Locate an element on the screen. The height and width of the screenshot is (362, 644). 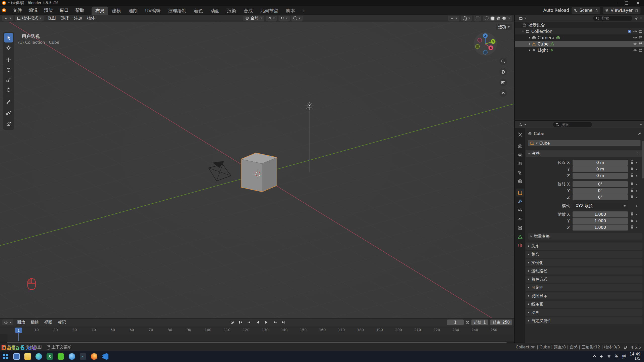
collapsed-panel: 可见性 is located at coordinates (584, 288).